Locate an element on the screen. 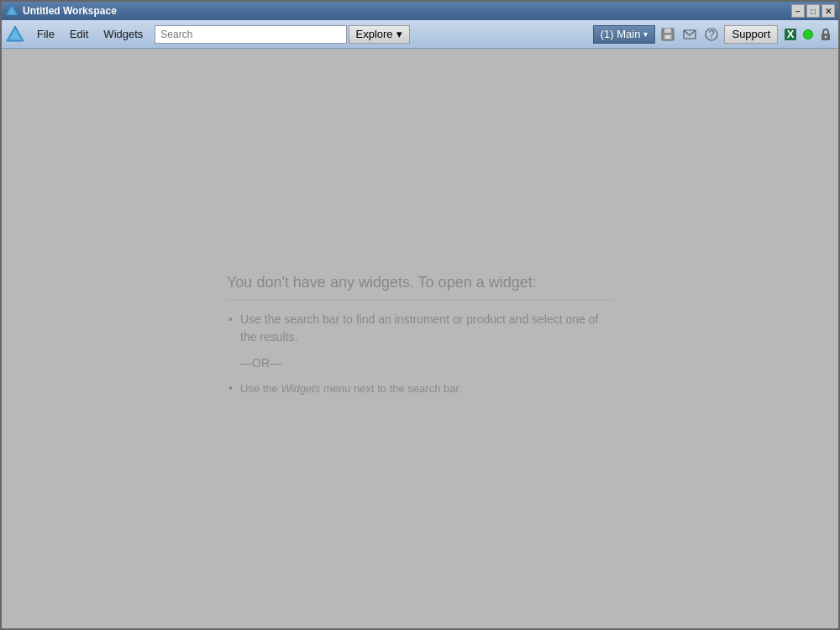 The image size is (840, 630). edit-menu: Edit is located at coordinates (79, 34).